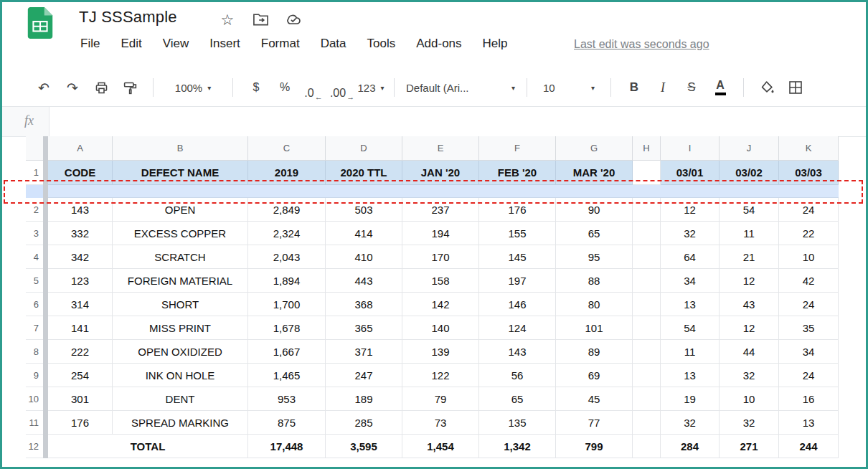 This screenshot has height=469, width=868. What do you see at coordinates (634, 87) in the screenshot?
I see `bold-button: B` at bounding box center [634, 87].